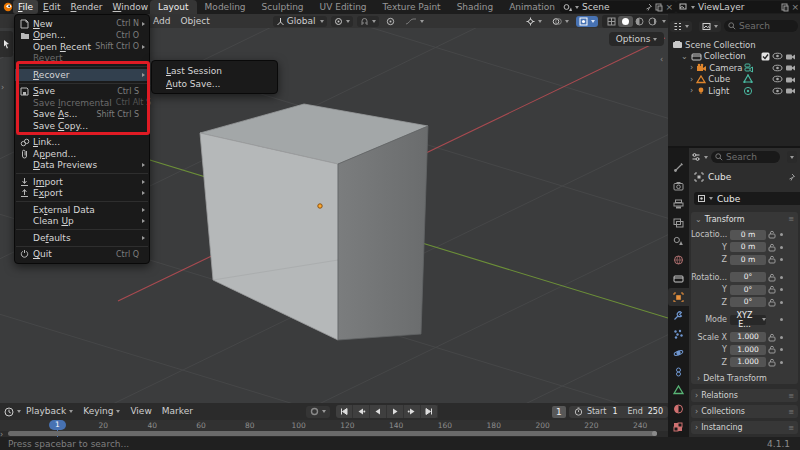 The width and height of the screenshot is (800, 450). Describe the element at coordinates (534, 22) in the screenshot. I see `show-gizmo-dropdown` at that location.